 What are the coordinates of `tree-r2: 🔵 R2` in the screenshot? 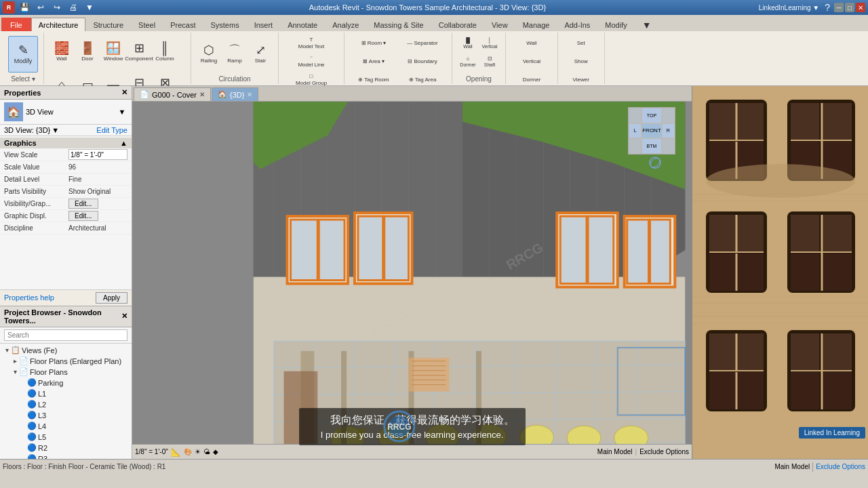 It's located at (66, 448).